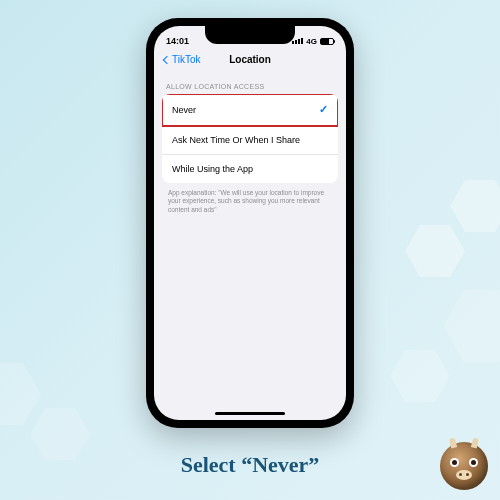 The width and height of the screenshot is (500, 500). Describe the element at coordinates (324, 110) in the screenshot. I see `checkmark-icon: ✓` at that location.